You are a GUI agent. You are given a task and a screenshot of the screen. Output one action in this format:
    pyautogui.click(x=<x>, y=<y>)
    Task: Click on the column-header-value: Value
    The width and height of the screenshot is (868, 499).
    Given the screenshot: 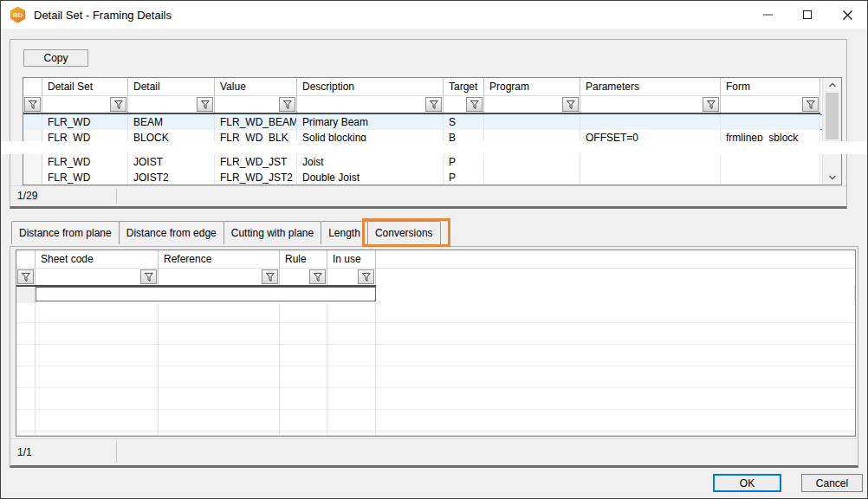 What is the action you would take?
    pyautogui.click(x=256, y=87)
    